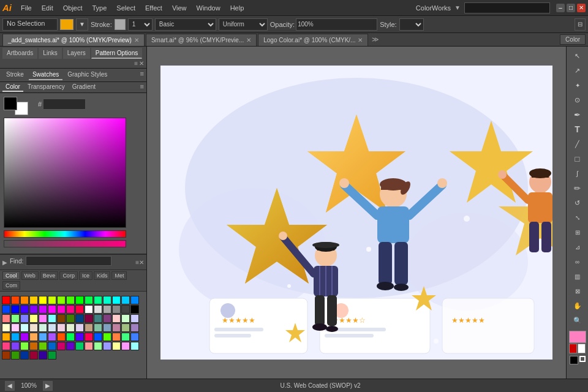 This screenshot has width=588, height=392. I want to click on nav-next-button: ▶, so click(48, 386).